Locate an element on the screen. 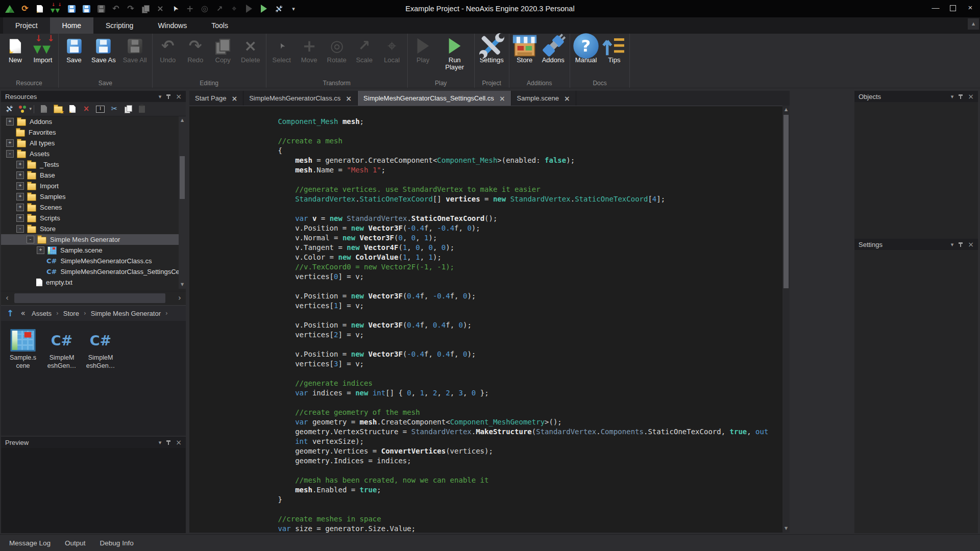  settings-wrench-small-button is located at coordinates (9, 109).